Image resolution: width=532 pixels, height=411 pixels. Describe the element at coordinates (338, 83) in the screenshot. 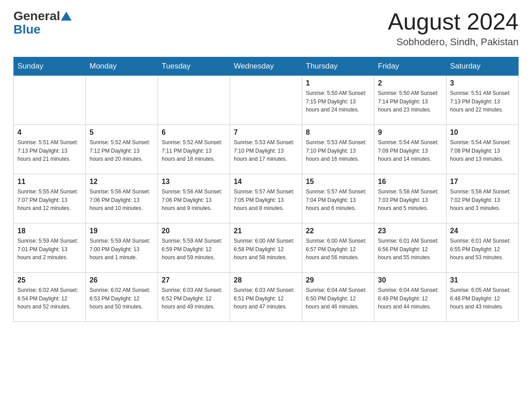

I see `day-number: 1` at that location.